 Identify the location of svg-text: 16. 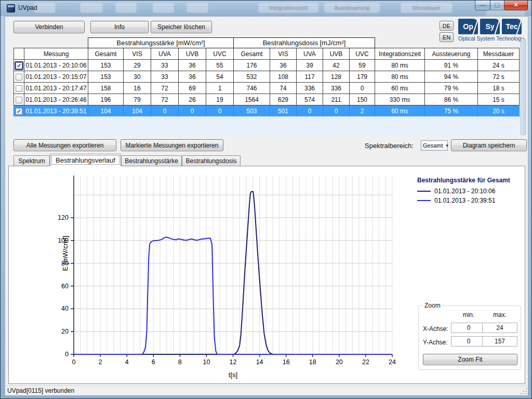
(286, 362).